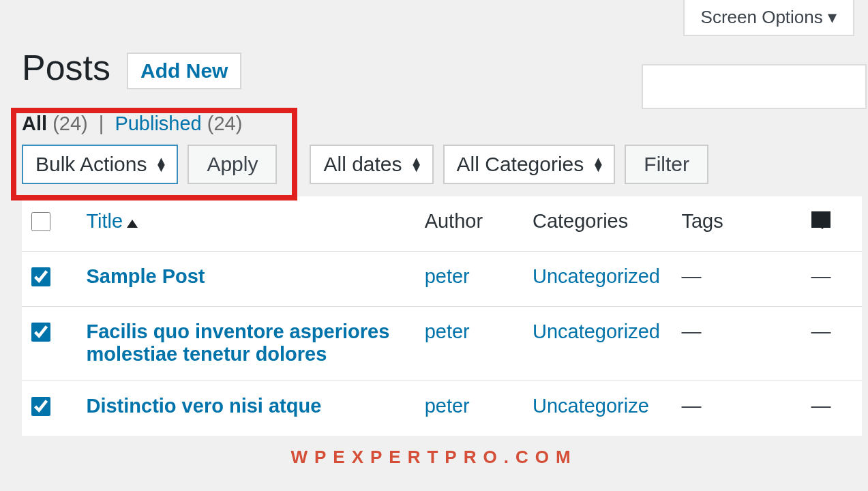 Image resolution: width=868 pixels, height=491 pixels. What do you see at coordinates (739, 224) in the screenshot?
I see `column-tags: Tags` at bounding box center [739, 224].